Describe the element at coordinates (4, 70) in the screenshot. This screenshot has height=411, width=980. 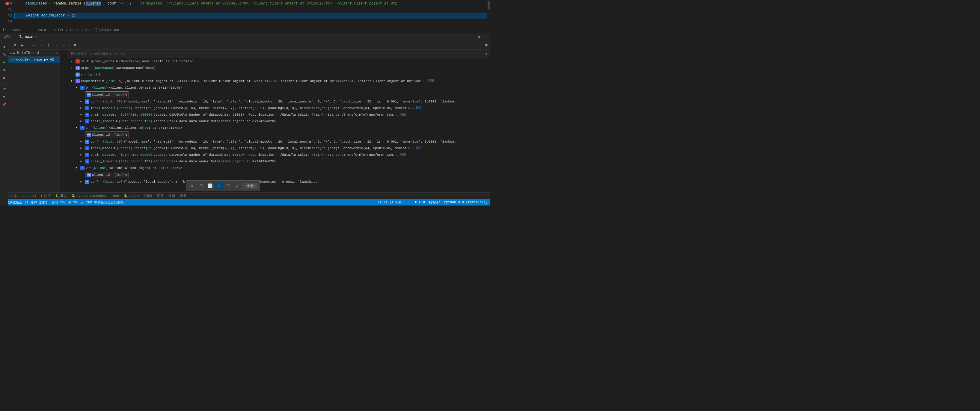
I see `sidebar-pause-icon: ⏸` at that location.